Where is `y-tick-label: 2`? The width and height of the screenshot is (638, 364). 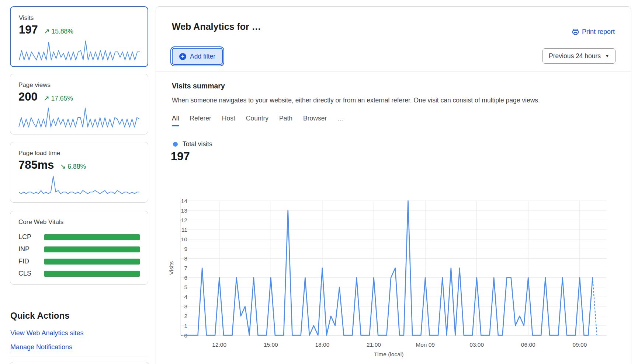 y-tick-label: 2 is located at coordinates (186, 316).